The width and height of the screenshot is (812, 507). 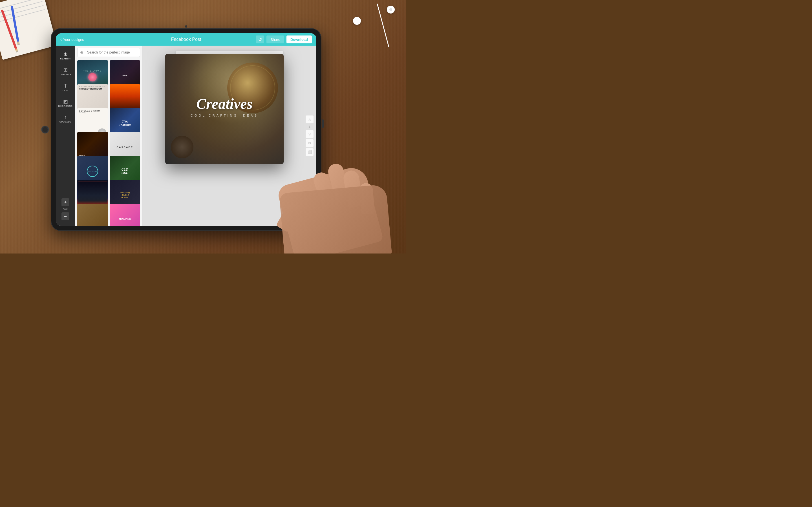 What do you see at coordinates (186, 26) in the screenshot?
I see `ipad-camera` at bounding box center [186, 26].